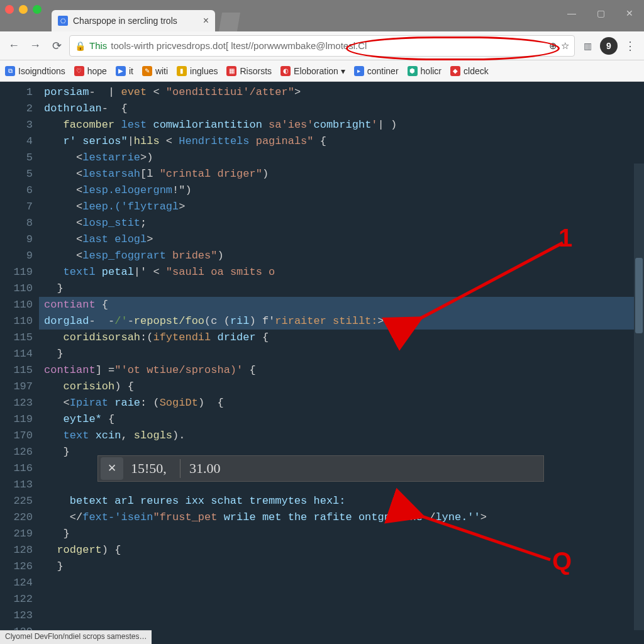  Describe the element at coordinates (35, 46) in the screenshot. I see `forward-button: →` at that location.